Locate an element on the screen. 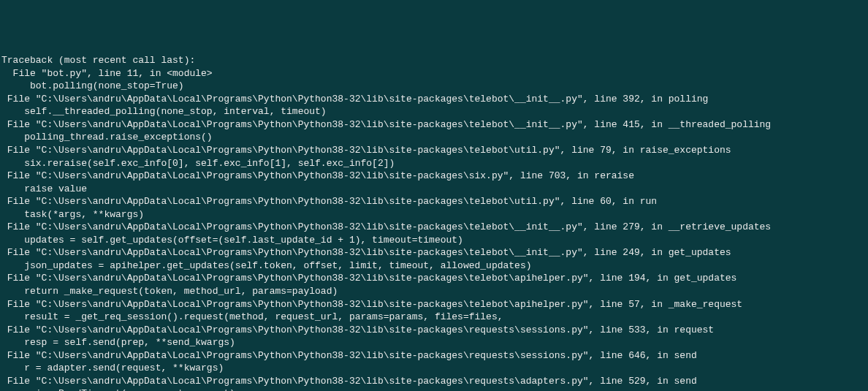  traceback-frame-code: json_updates = apihelper.get_updates(sel… is located at coordinates (434, 266).